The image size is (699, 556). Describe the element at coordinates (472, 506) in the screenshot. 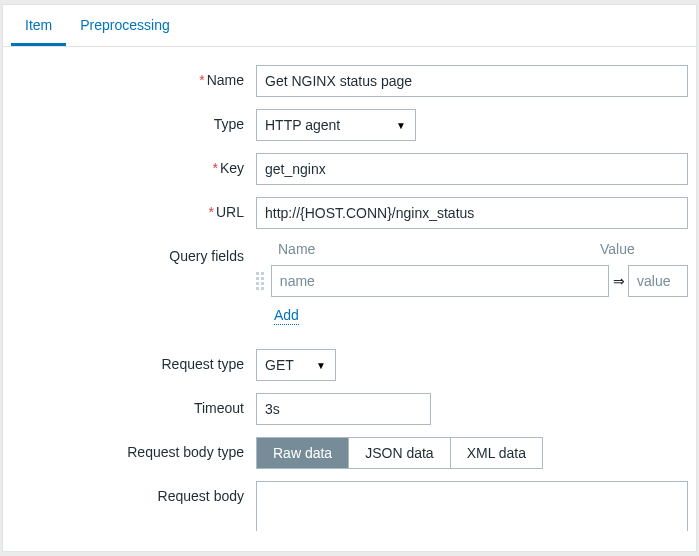

I see `request-body-input` at that location.